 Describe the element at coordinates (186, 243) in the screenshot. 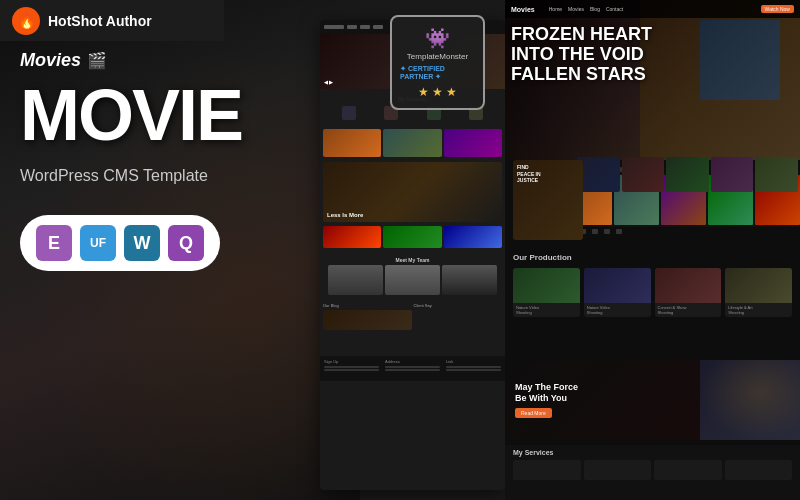

I see `q-icon: Q` at that location.